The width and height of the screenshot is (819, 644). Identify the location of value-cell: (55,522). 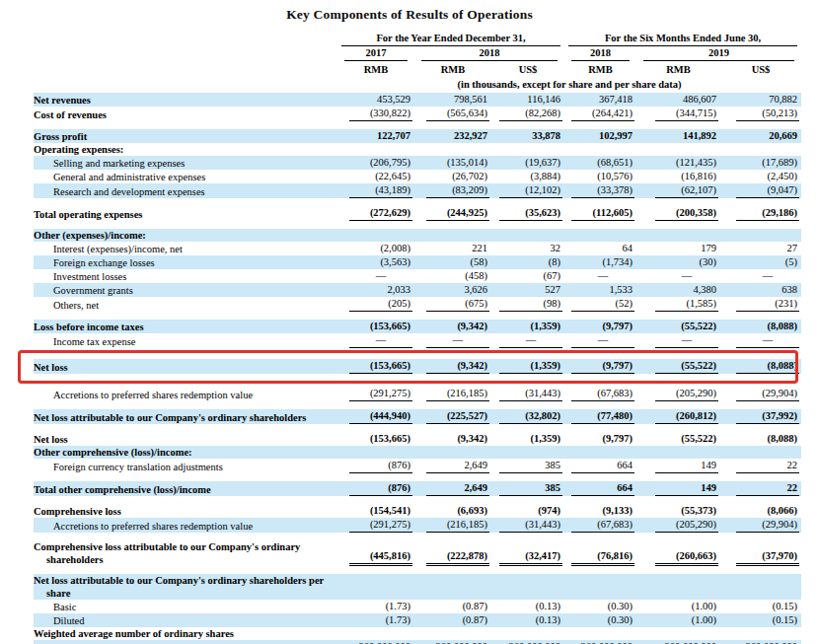
(679, 439).